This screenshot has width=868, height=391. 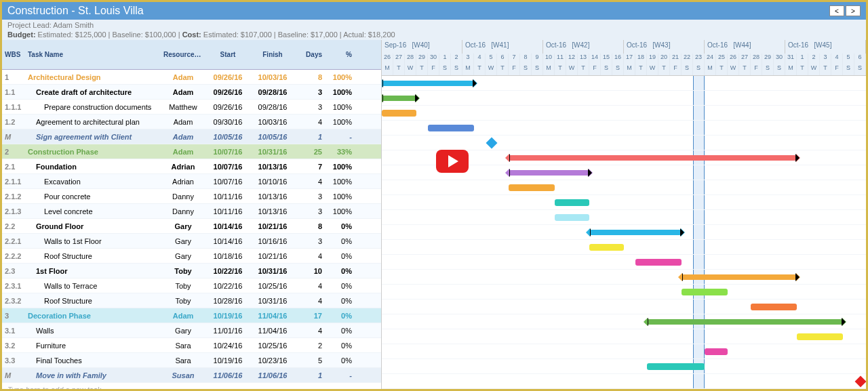 I want to click on cell-task: Level concrete, so click(x=93, y=211).